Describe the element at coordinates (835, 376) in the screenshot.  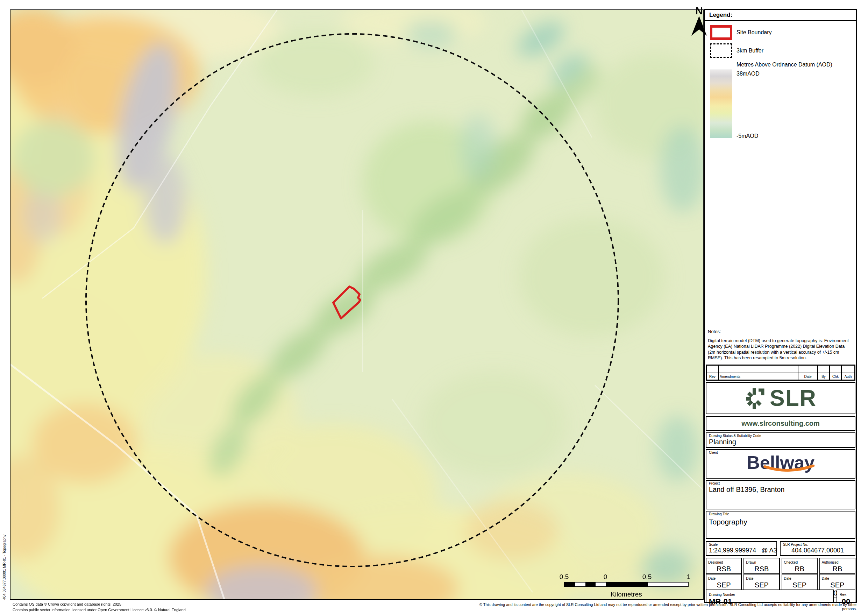
I see `chk-col-header: Chk` at that location.